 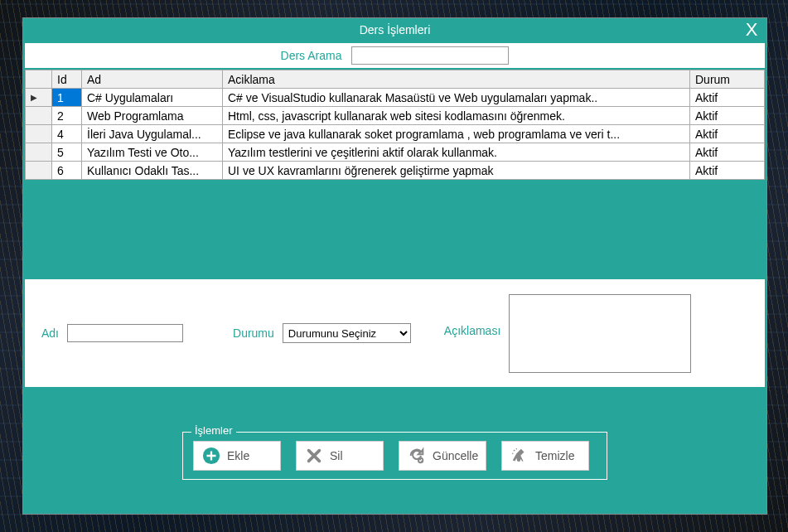 What do you see at coordinates (237, 456) in the screenshot?
I see `ekle-button: Ekle` at bounding box center [237, 456].